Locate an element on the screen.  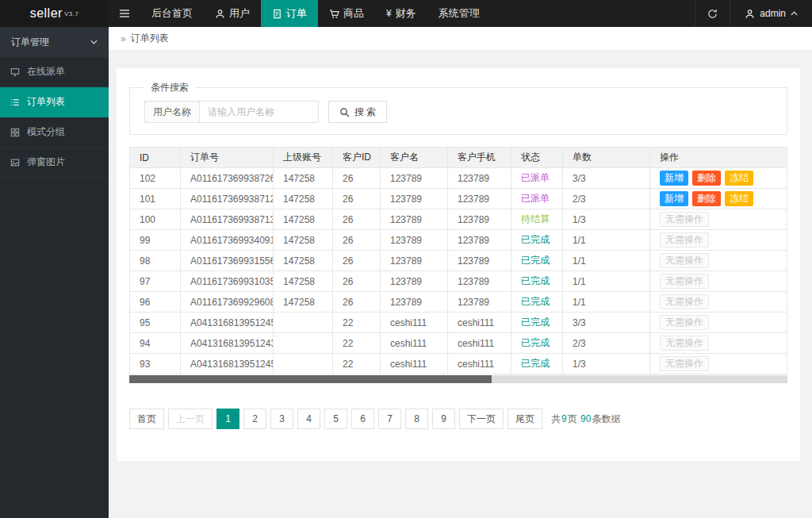
search-legend: 条件搜索 is located at coordinates (170, 87).